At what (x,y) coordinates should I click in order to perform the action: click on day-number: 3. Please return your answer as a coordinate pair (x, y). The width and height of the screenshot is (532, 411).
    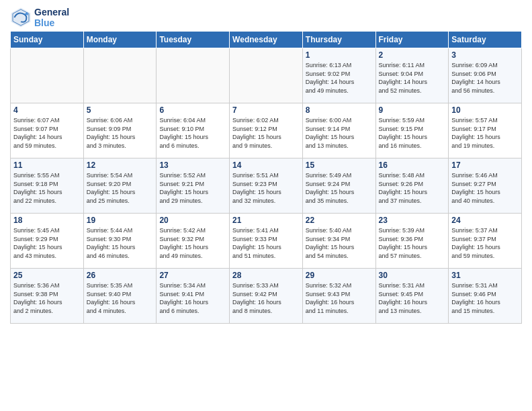
    Looking at the image, I should click on (485, 55).